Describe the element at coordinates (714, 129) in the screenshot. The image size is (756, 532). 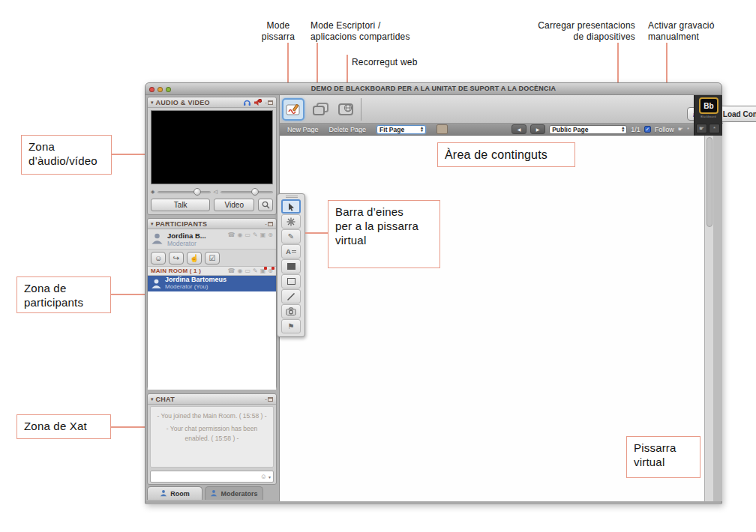
I see `asterisk-icon: *` at that location.